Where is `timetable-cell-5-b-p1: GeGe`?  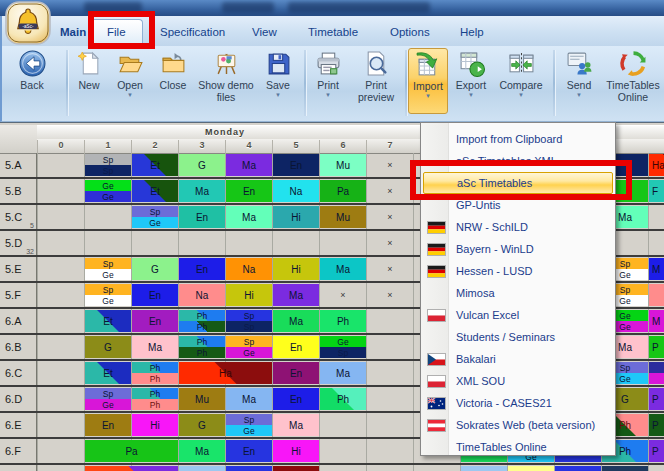
timetable-cell-5-b-p1: GeGe is located at coordinates (108, 191).